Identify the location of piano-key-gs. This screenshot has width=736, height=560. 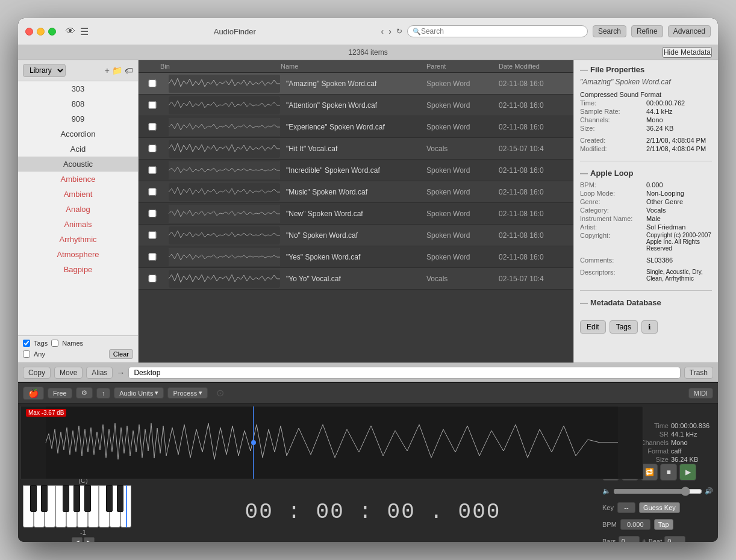
(77, 499).